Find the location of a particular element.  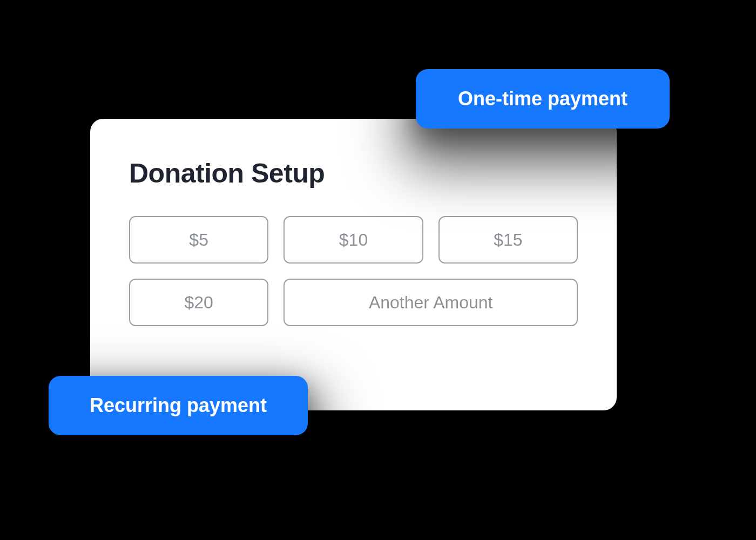

amount-option-10: $10 is located at coordinates (353, 240).